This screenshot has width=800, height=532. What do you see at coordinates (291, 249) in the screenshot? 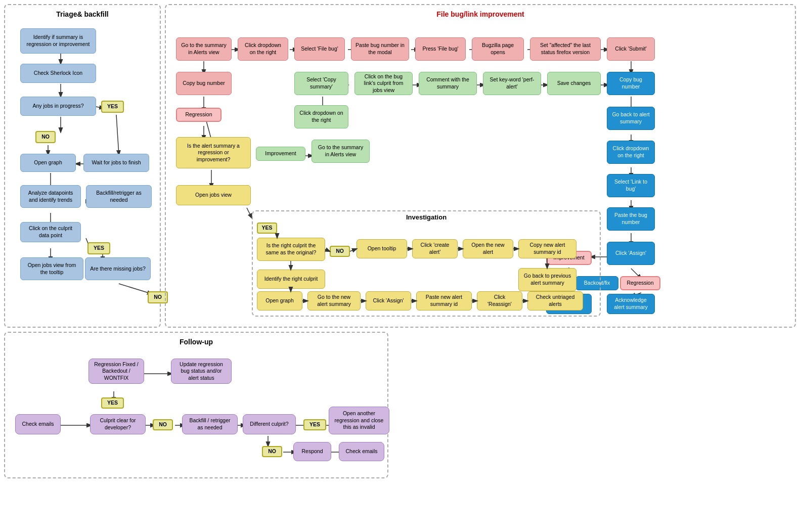
I see `inv-is-right-culprit: Is the right culprit the same as the ori…` at bounding box center [291, 249].